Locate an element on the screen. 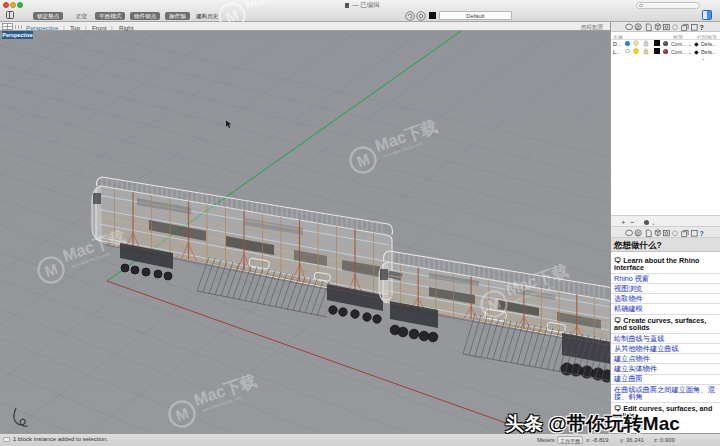 This screenshot has height=446, width=720. svg-text: Mac下载 is located at coordinates (272, 6).